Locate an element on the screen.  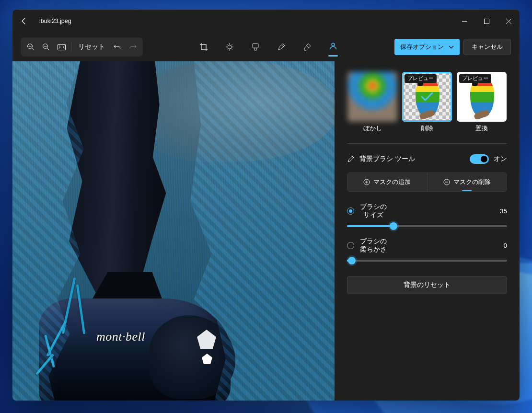
redo-button is located at coordinates (133, 47).